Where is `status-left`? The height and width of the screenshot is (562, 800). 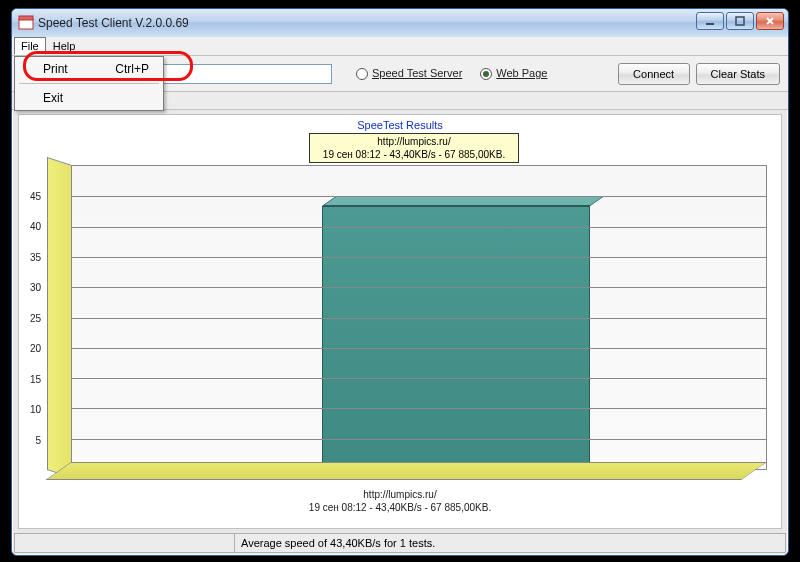
status-left is located at coordinates (124, 543).